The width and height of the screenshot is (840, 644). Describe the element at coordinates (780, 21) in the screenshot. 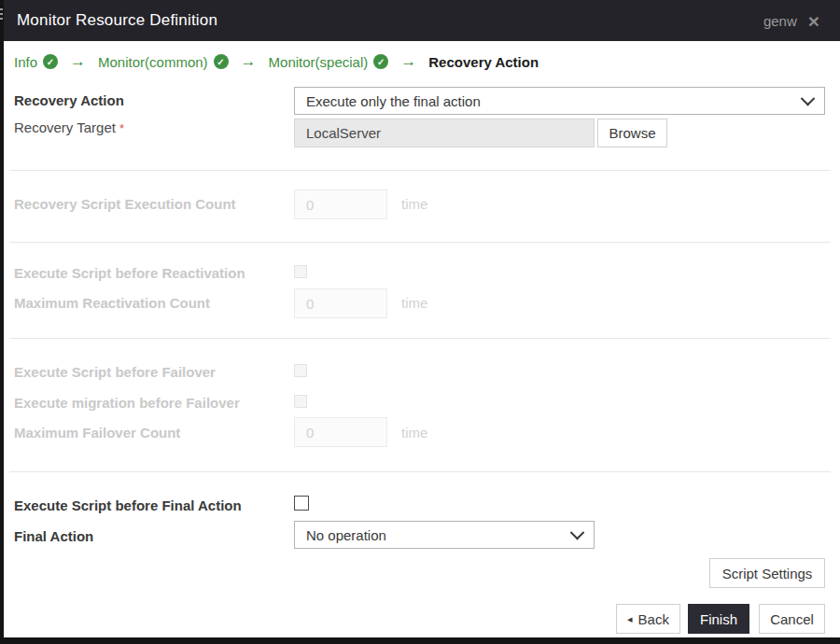

I see `resource-type-badge: genw` at that location.